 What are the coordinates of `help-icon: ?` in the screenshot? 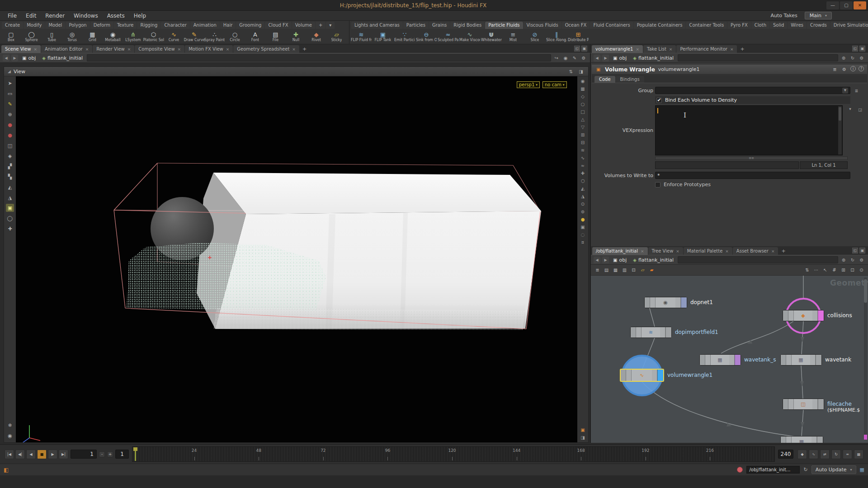 It's located at (861, 69).